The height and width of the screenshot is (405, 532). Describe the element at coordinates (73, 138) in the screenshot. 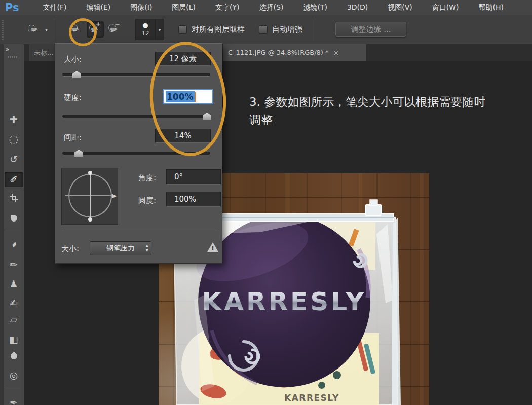

I see `spacing-label: 间距:` at that location.